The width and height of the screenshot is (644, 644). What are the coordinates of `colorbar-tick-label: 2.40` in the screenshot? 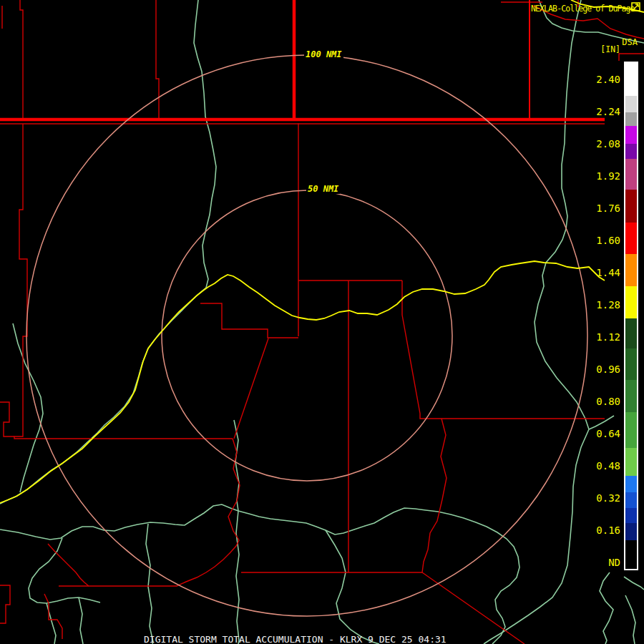 It's located at (311, 79).